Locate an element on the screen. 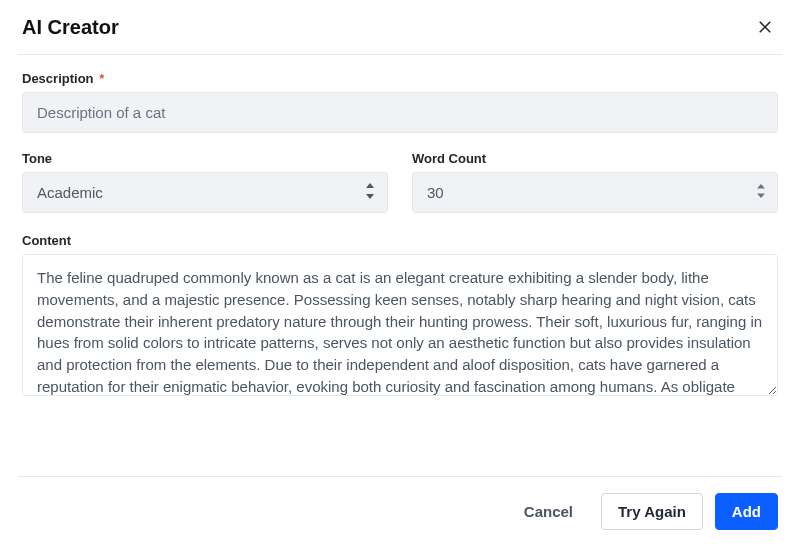 The height and width of the screenshot is (548, 800). word-count-label: Word Count is located at coordinates (595, 158).